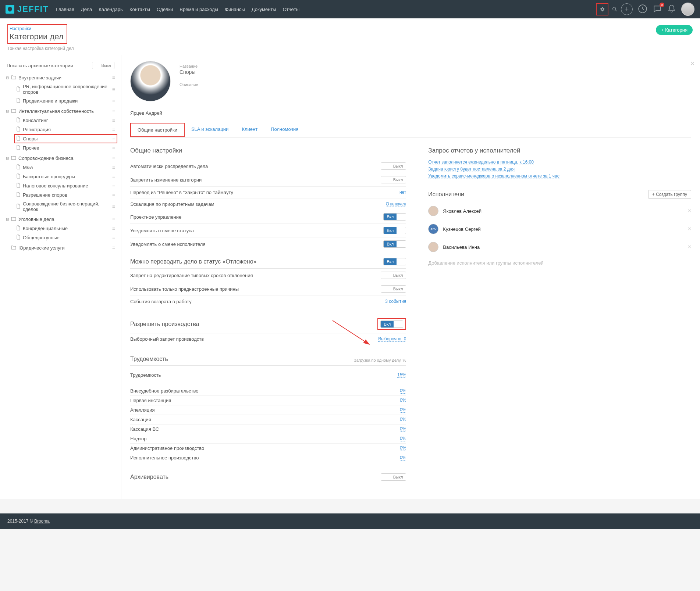 The height and width of the screenshot is (591, 700). Describe the element at coordinates (65, 229) in the screenshot. I see `tree-item: Конфиденциальные≡` at that location.